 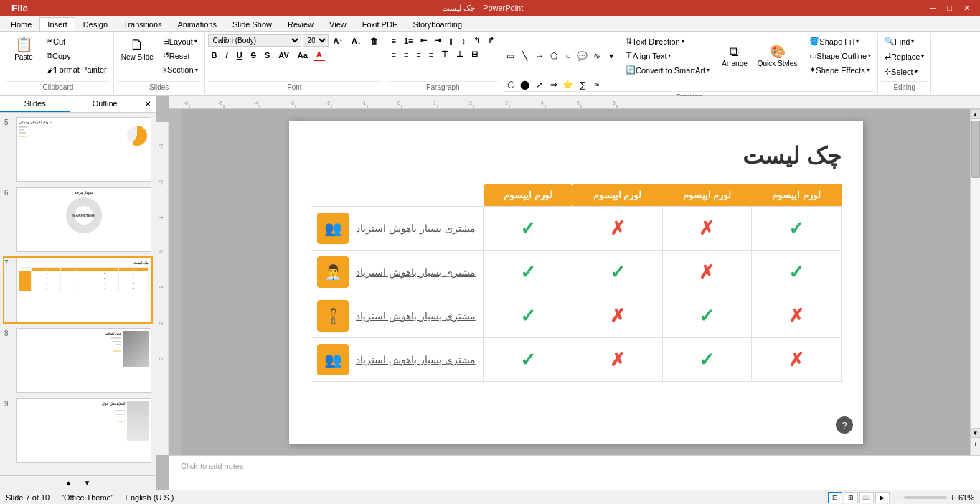 What do you see at coordinates (181, 42) in the screenshot?
I see `layout-button: ⊞ Layout ▾` at bounding box center [181, 42].